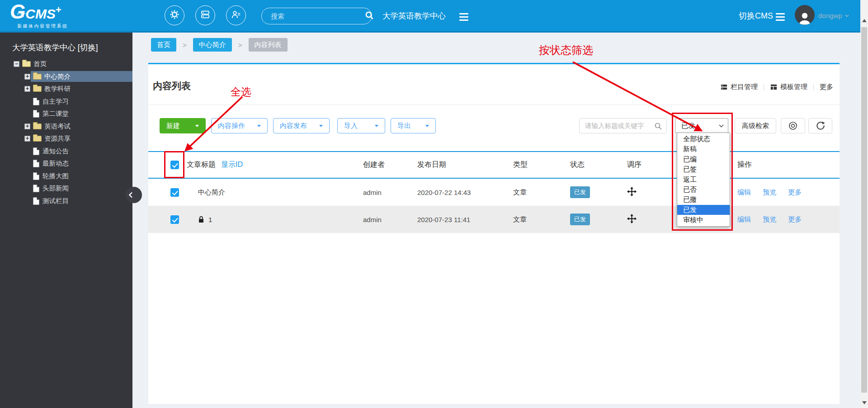 This screenshot has height=408, width=868. I want to click on tree-collapse-icon: −, so click(16, 64).